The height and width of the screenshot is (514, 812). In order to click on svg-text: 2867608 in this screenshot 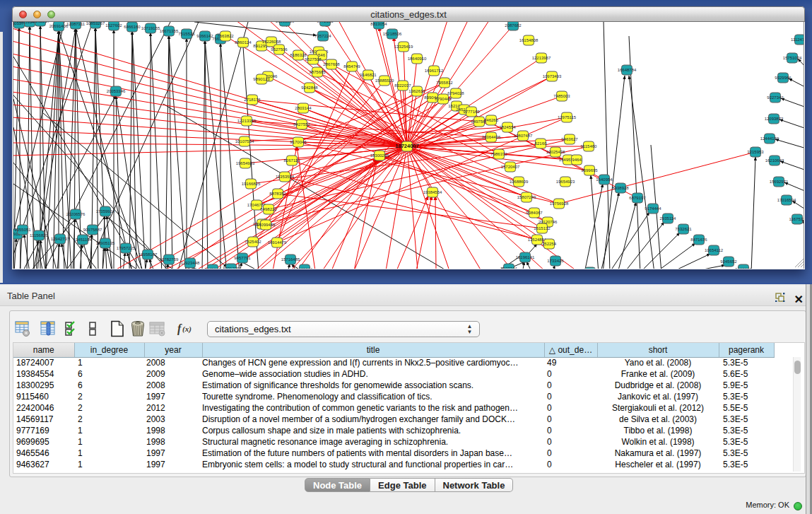, I will do `click(331, 64)`.